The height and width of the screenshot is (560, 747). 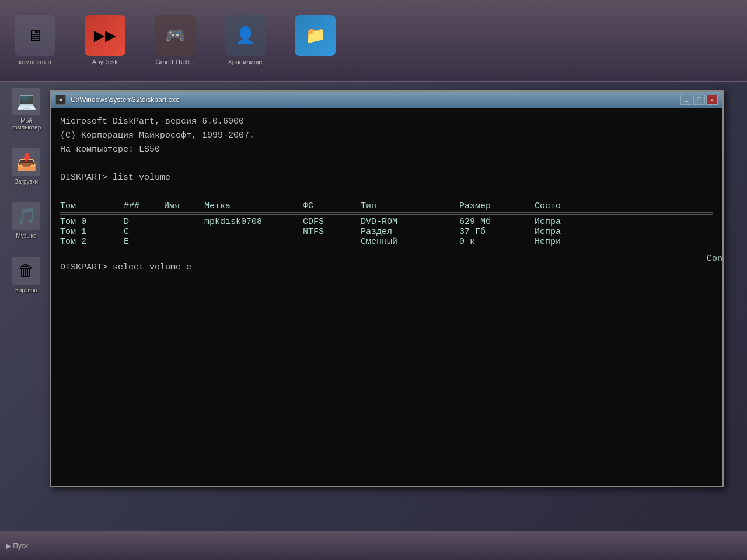 I want to click on cmd-line-2: (C) Корпорация Майкрософт, 1999-2007., so click(x=386, y=136).